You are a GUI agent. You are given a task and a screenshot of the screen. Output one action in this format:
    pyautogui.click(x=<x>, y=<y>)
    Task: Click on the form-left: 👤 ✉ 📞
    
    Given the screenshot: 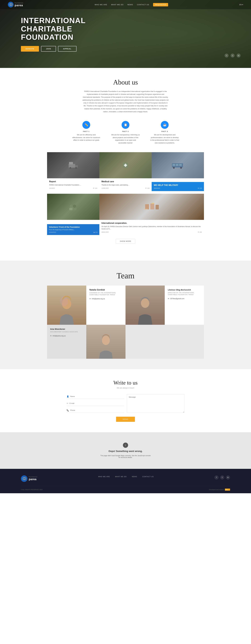 What is the action you would take?
    pyautogui.click(x=95, y=404)
    